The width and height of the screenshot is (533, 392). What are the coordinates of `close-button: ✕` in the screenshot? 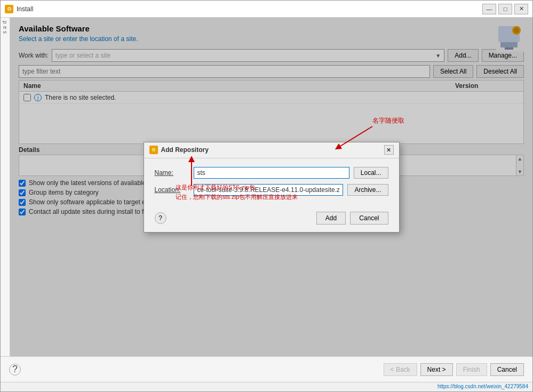 It's located at (521, 9).